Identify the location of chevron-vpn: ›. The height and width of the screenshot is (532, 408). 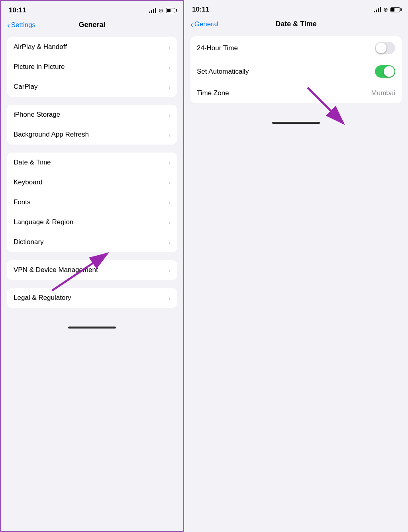
(170, 270).